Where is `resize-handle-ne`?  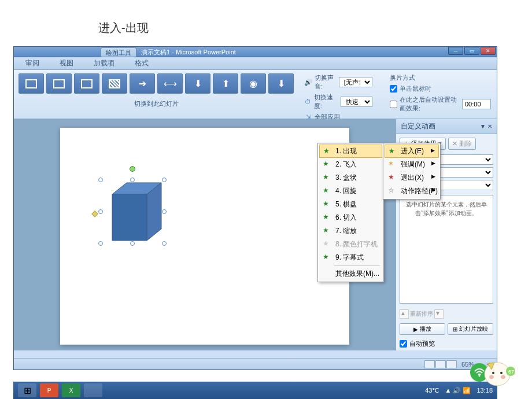
resize-handle-ne is located at coordinates (164, 180).